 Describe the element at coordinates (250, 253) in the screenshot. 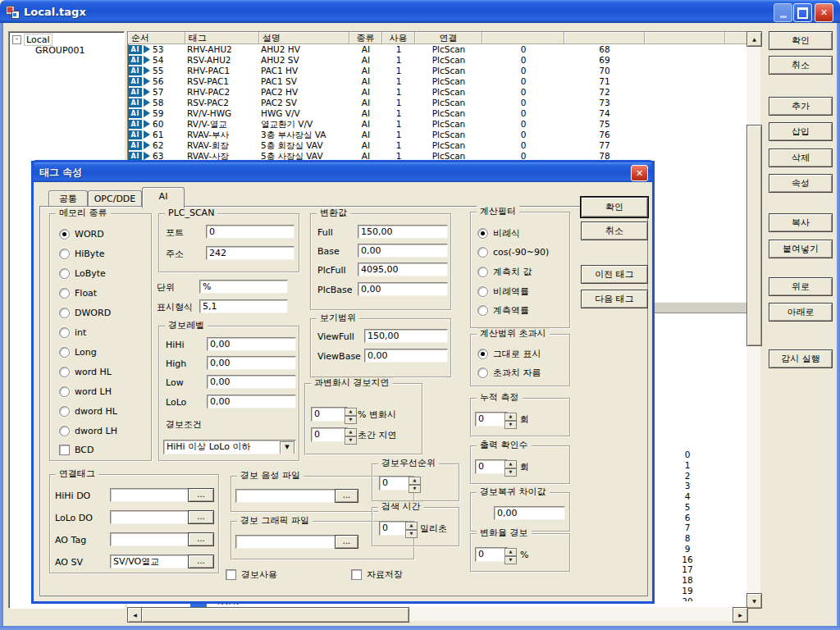

I see `address-field: 242` at that location.